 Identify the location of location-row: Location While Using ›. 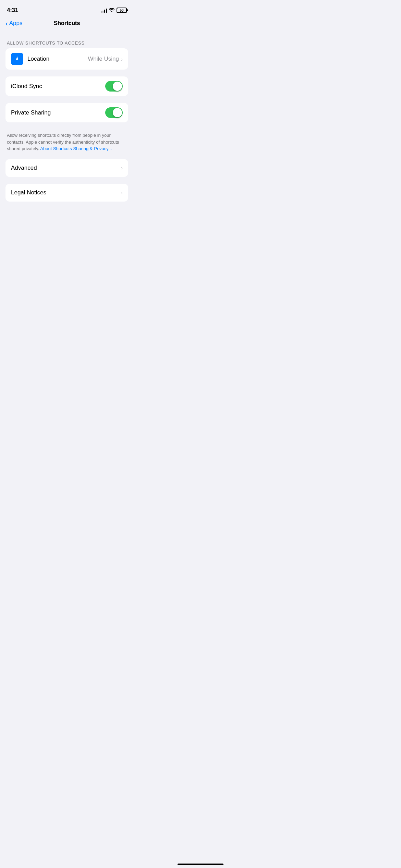
(67, 59).